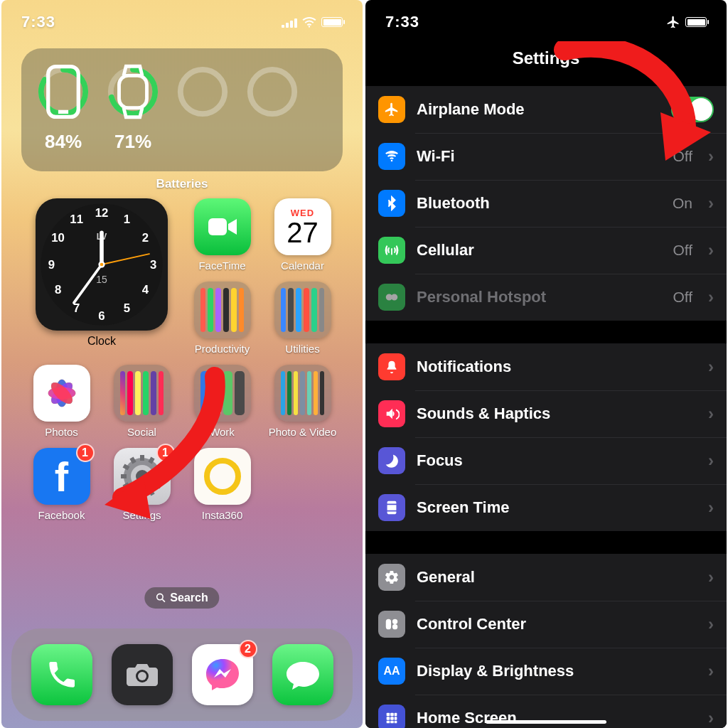  I want to click on clock-label: Clock, so click(102, 341).